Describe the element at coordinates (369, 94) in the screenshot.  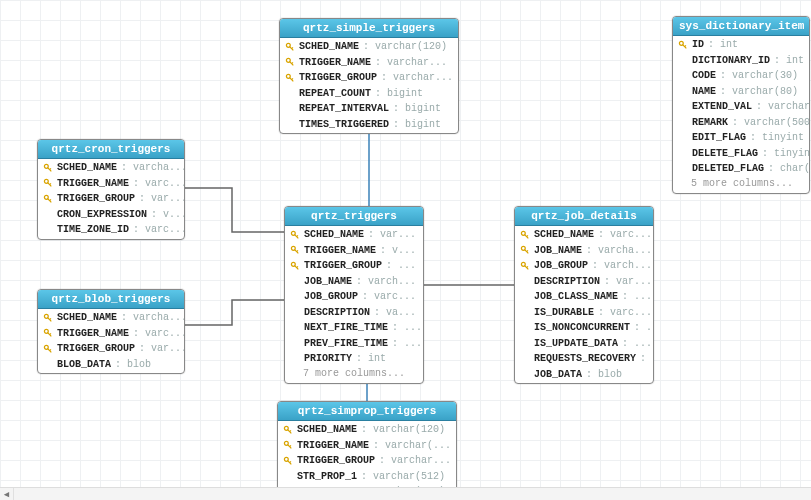
I see `column-row: REPEAT_COUNT: bigint` at that location.